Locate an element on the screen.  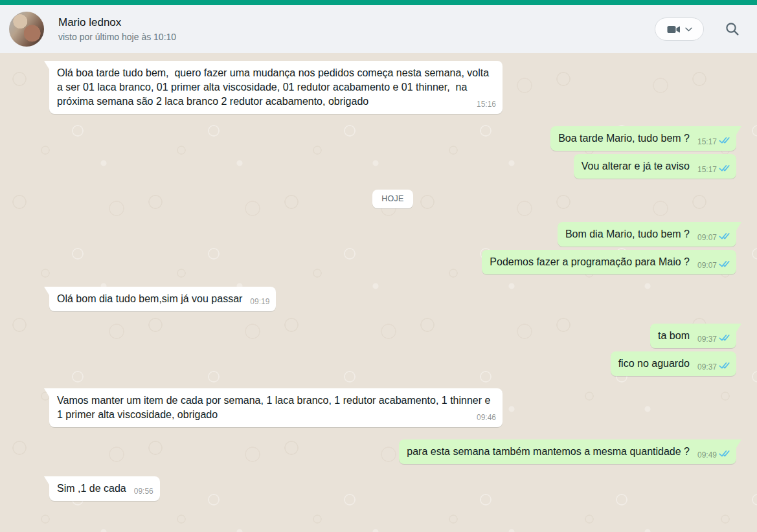
top-accent-bar is located at coordinates (378, 3).